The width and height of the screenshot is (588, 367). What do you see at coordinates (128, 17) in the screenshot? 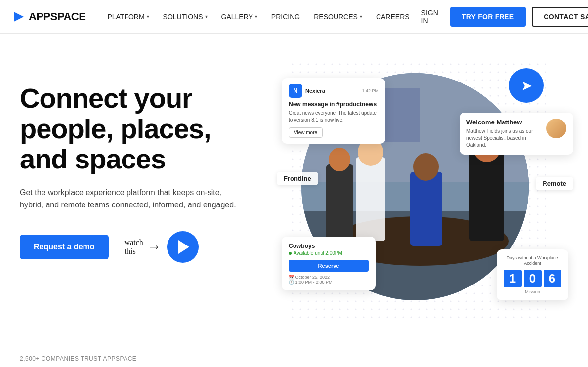
I see `nav-platform: PLATFORM ▾` at bounding box center [128, 17].